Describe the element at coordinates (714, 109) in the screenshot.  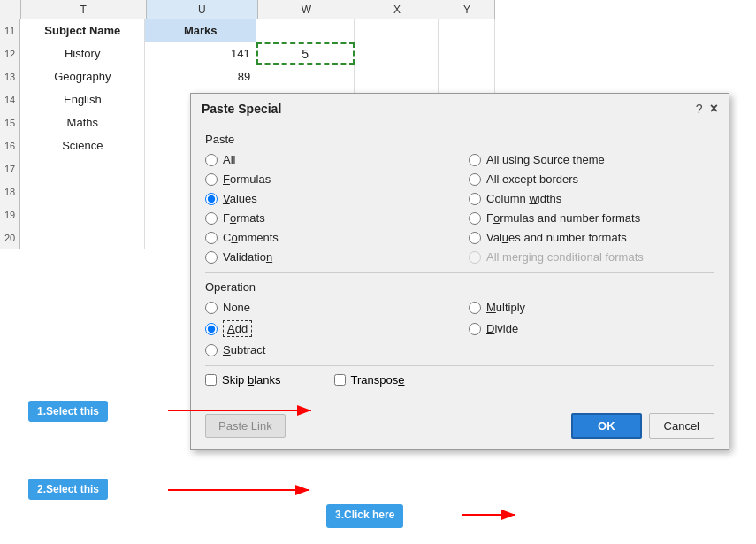
I see `close-button: ×` at that location.